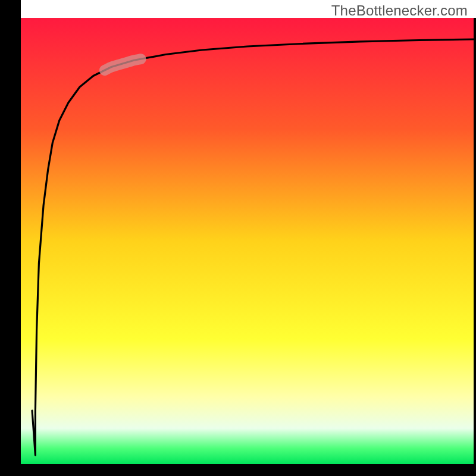  Describe the element at coordinates (11, 238) in the screenshot. I see `axis-left-bar` at that location.